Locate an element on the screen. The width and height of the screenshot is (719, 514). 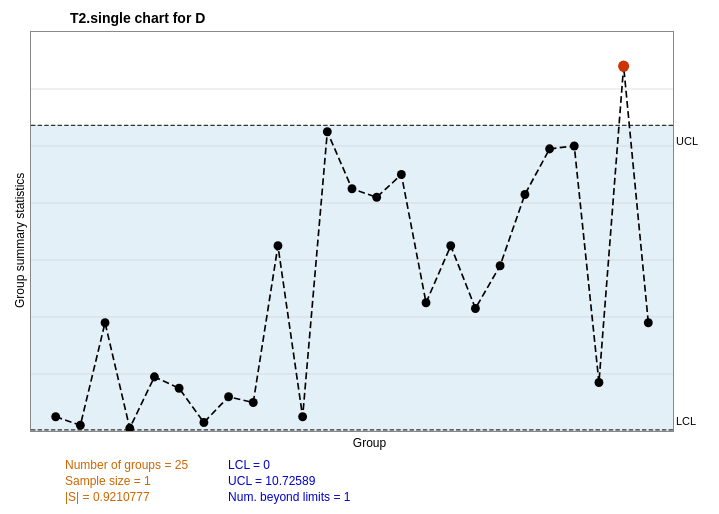
y-axis-label: Group summary statistics is located at coordinates (20, 240).